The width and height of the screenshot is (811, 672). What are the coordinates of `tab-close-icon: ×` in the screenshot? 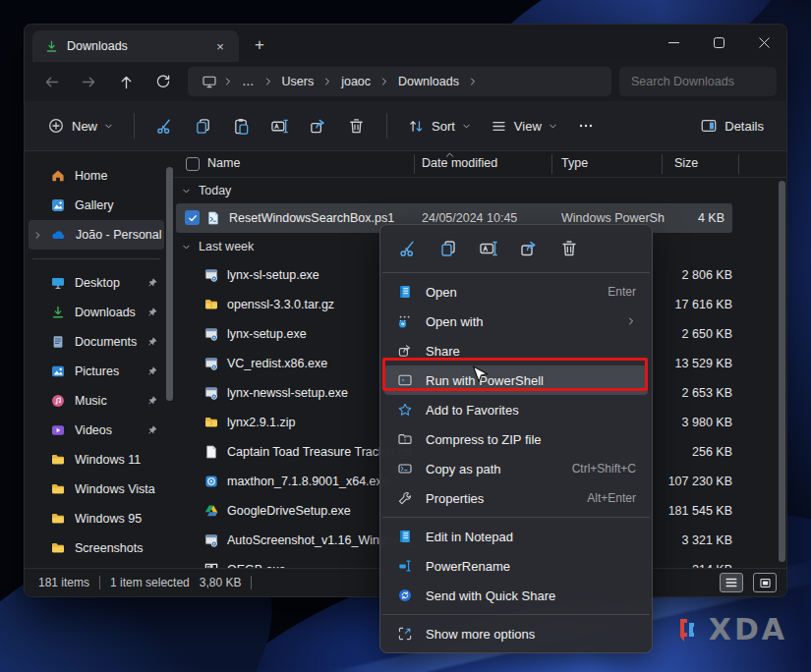 It's located at (220, 46).